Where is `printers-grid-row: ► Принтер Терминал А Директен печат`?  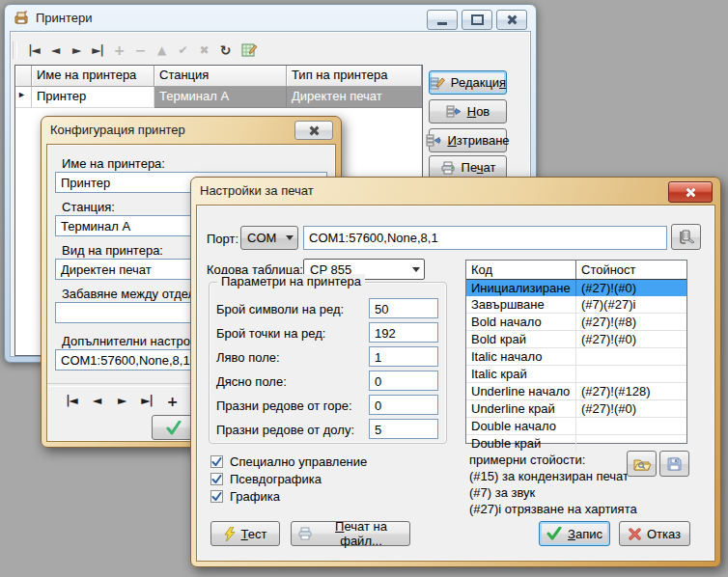 printers-grid-row: ► Принтер Терминал А Директен печат is located at coordinates (218, 97).